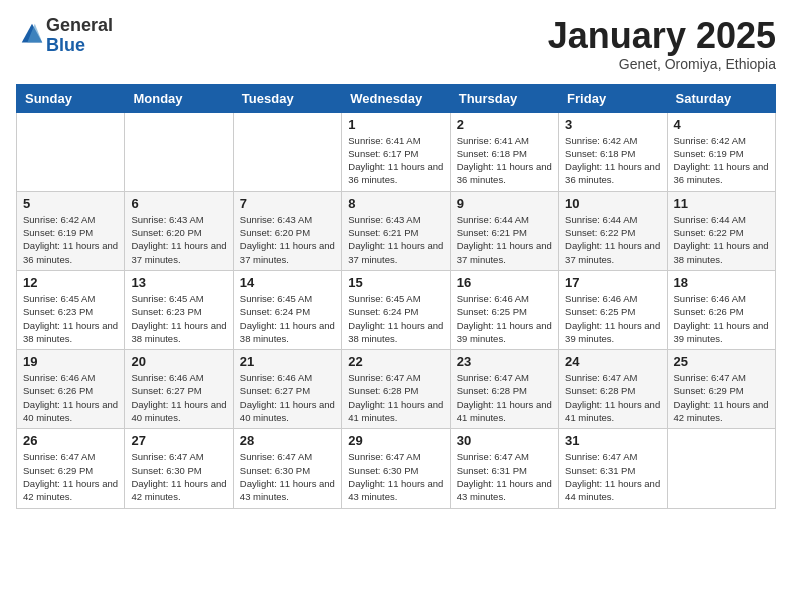 The height and width of the screenshot is (612, 792). I want to click on day-number: 7, so click(288, 204).